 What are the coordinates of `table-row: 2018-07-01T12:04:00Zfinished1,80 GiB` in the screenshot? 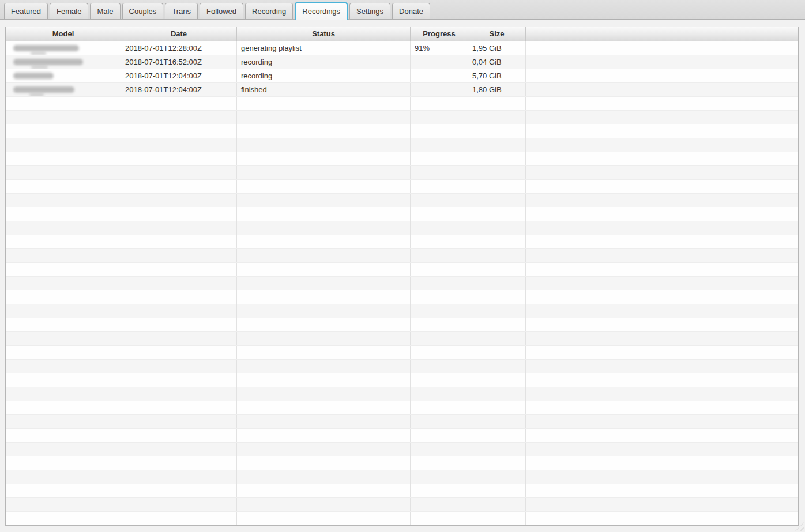 It's located at (402, 90).